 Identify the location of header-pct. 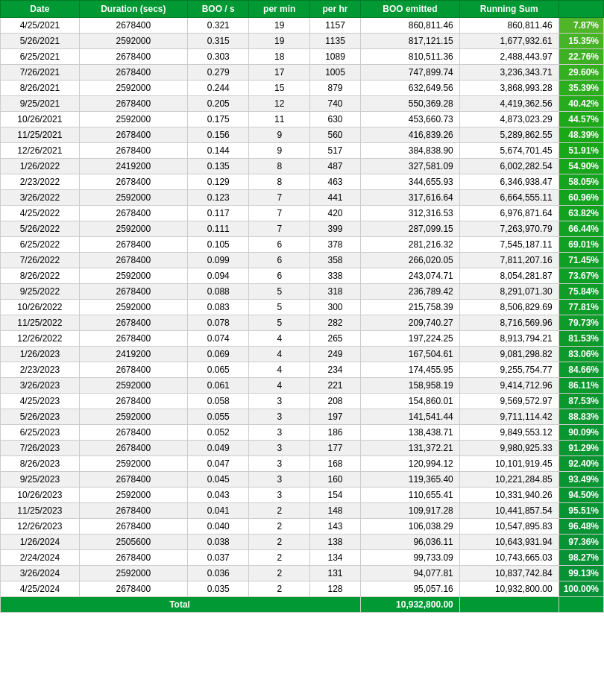
(581, 9).